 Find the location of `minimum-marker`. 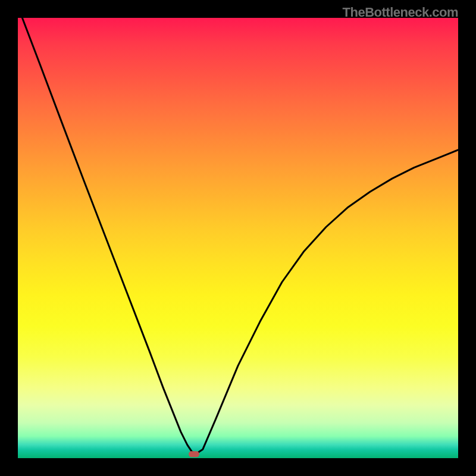

minimum-marker is located at coordinates (194, 454).